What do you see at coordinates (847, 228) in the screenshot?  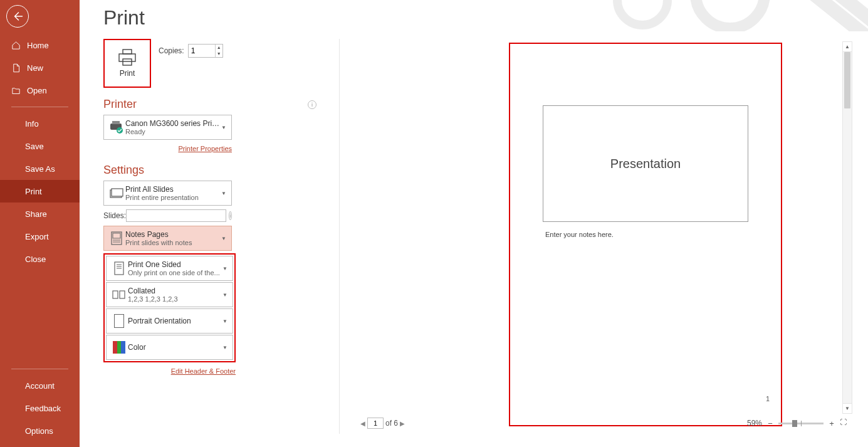 I see `preview-scrollbar: ▲ ▼` at bounding box center [847, 228].